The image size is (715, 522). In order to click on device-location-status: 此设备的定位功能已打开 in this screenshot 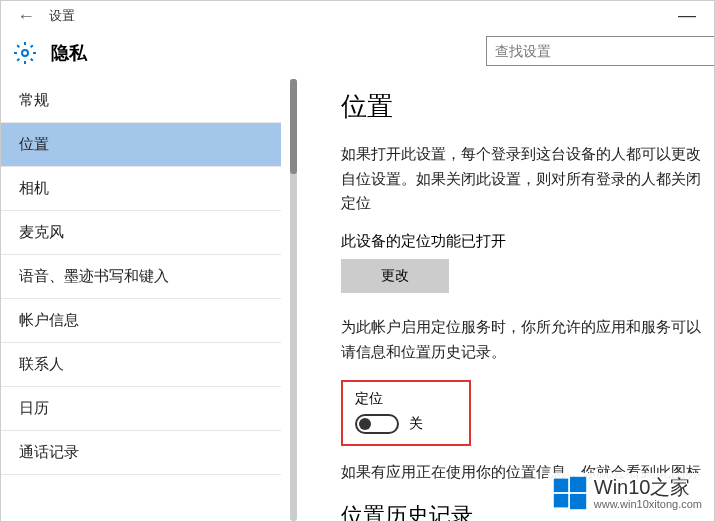, I will do `click(528, 242)`.